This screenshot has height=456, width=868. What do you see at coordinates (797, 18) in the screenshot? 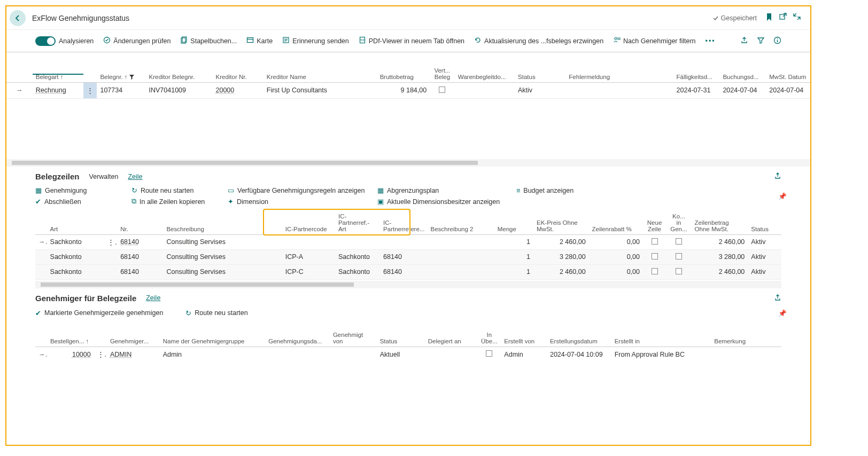
I see `collapse-icon` at bounding box center [797, 18].